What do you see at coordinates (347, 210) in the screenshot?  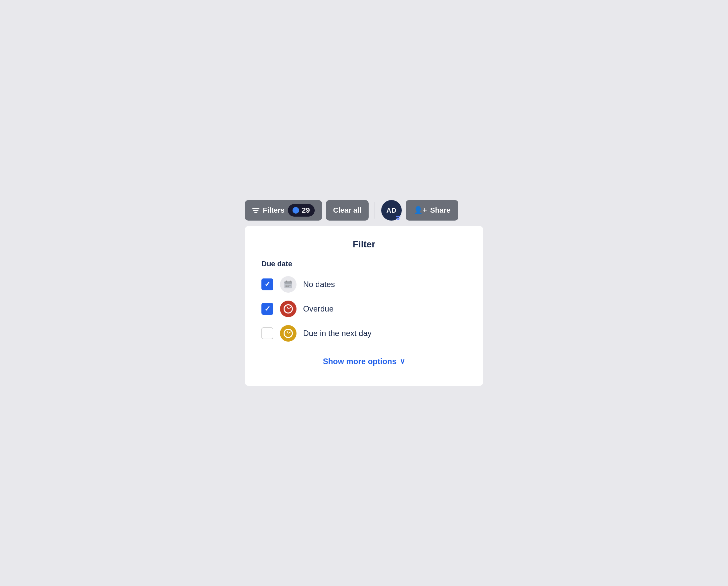 I see `clear-all-button: Clear all` at bounding box center [347, 210].